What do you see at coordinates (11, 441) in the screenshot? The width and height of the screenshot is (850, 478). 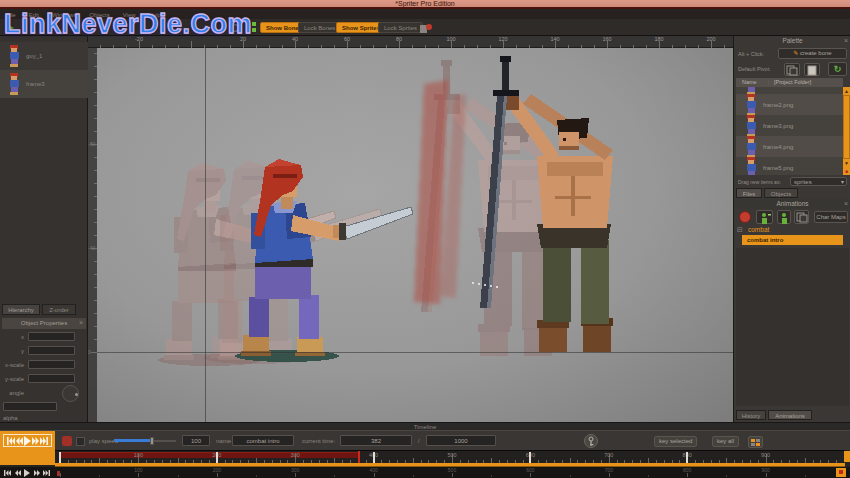 I see `go-to-start-button` at bounding box center [11, 441].